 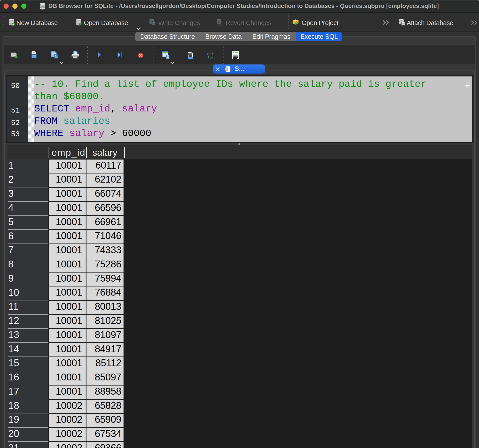 I want to click on svg-text: a, so click(x=212, y=58).